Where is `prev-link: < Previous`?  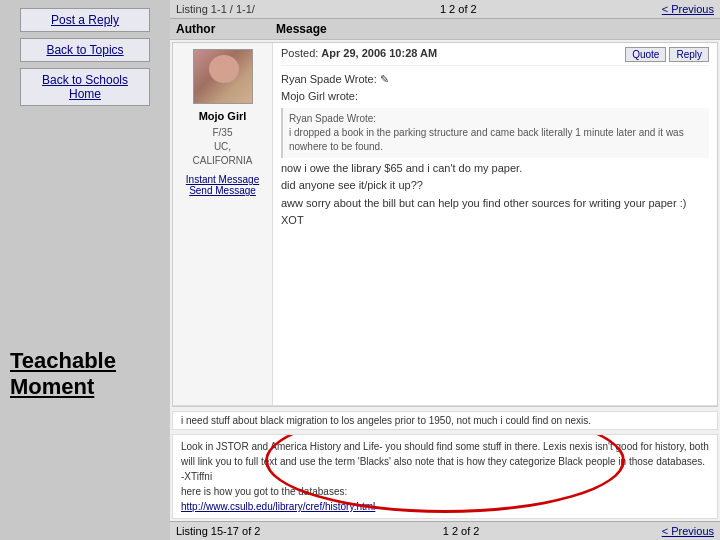
prev-link: < Previous is located at coordinates (688, 9).